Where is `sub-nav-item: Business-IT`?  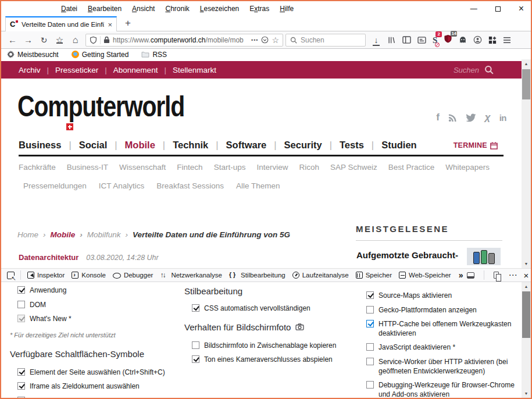 sub-nav-item: Business-IT is located at coordinates (87, 168).